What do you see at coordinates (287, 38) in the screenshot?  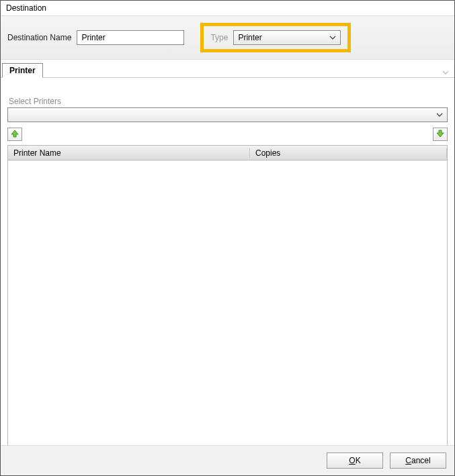 I see `type-select: Printer` at bounding box center [287, 38].